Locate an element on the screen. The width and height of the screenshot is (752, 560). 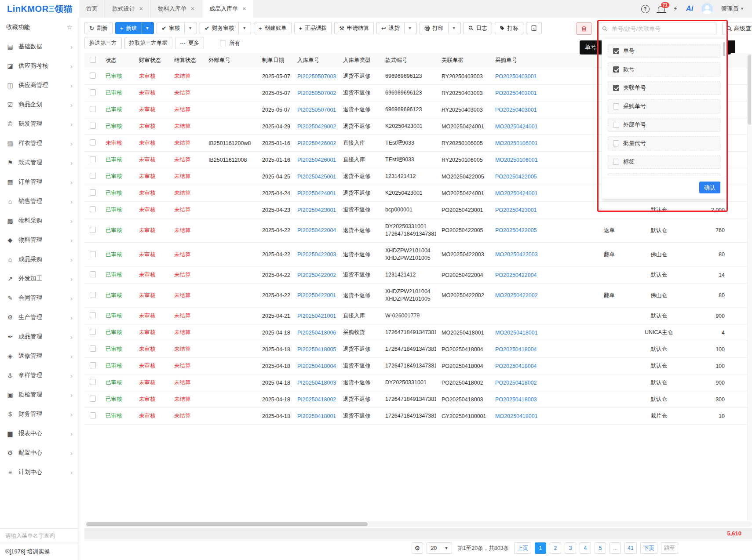
sidebar-item-2: ◪供应商考核› is located at coordinates (40, 66).